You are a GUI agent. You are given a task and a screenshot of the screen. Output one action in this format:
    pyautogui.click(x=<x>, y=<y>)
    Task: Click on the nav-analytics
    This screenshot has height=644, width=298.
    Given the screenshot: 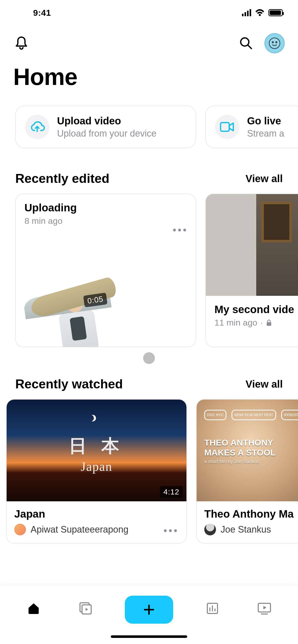 What is the action you would take?
    pyautogui.click(x=212, y=608)
    